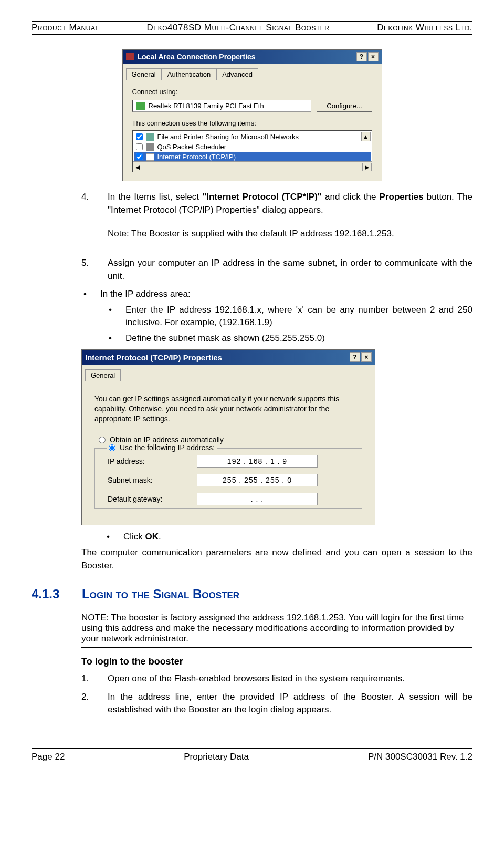 The width and height of the screenshot is (504, 841). What do you see at coordinates (252, 130) in the screenshot?
I see `dialog-body: Connect using: Realtek RTL8139 Family PC…` at bounding box center [252, 130].